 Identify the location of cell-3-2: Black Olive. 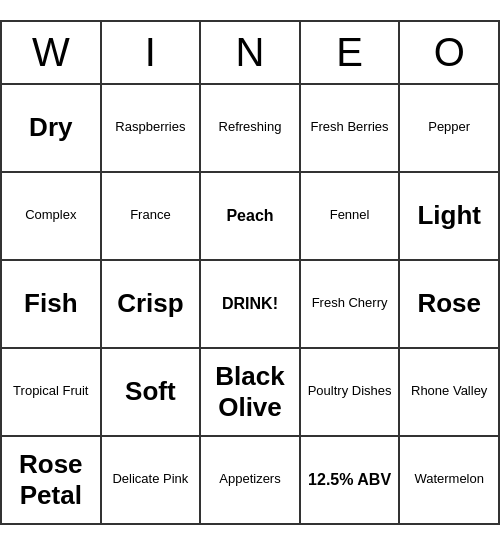
(250, 392).